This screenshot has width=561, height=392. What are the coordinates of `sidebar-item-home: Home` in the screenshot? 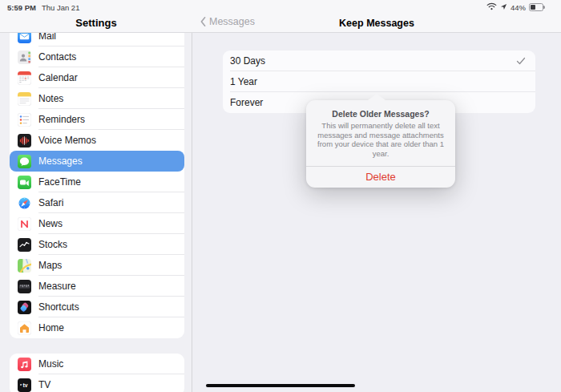 It's located at (97, 328).